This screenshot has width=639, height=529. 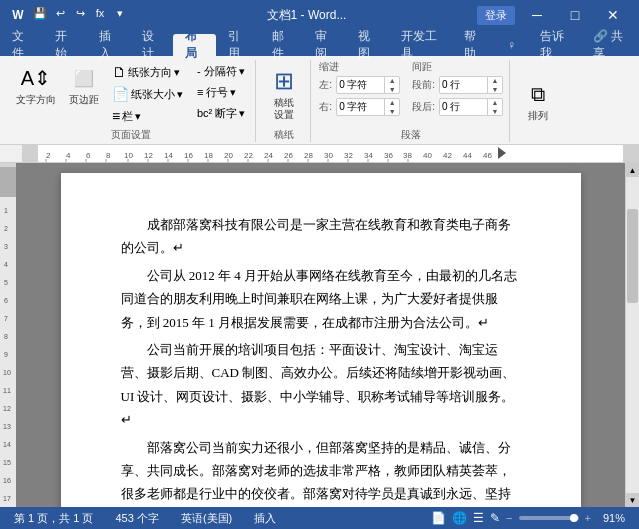 I want to click on manuscript-items: ⊞ 稿纸设置, so click(x=284, y=93).